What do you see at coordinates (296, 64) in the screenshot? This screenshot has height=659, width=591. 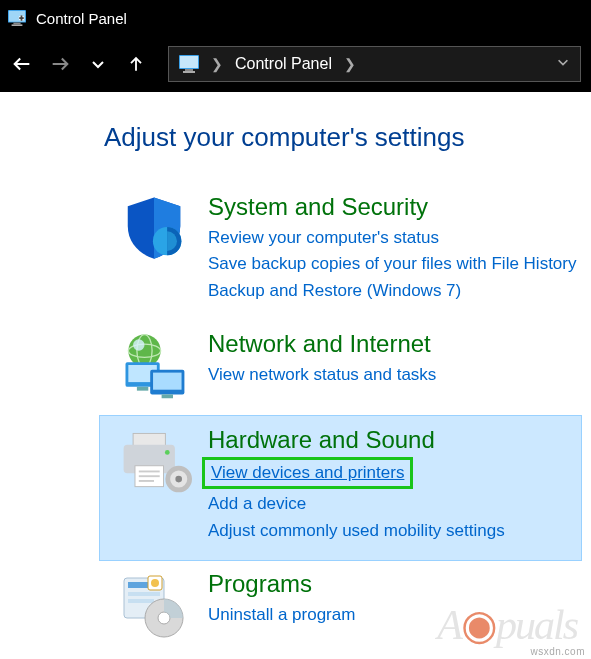 I see `nav-toolbar: ❯ Control Panel ❯` at bounding box center [296, 64].